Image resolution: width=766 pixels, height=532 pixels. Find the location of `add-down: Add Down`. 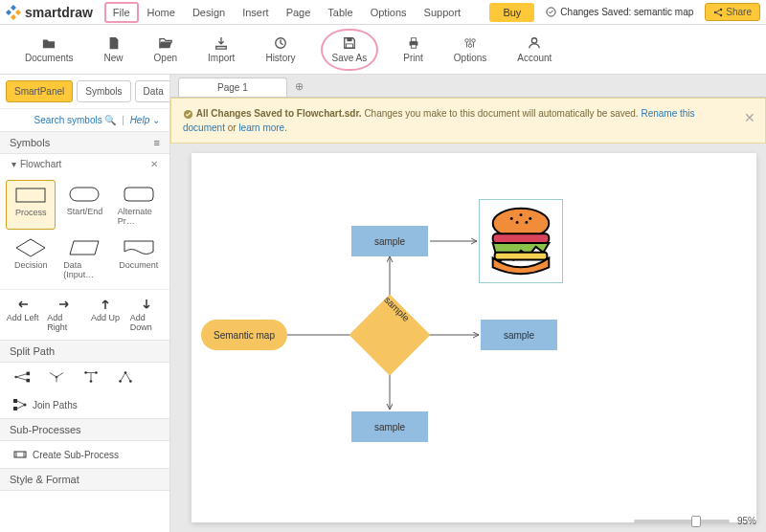

add-down: Add Down is located at coordinates (147, 315).